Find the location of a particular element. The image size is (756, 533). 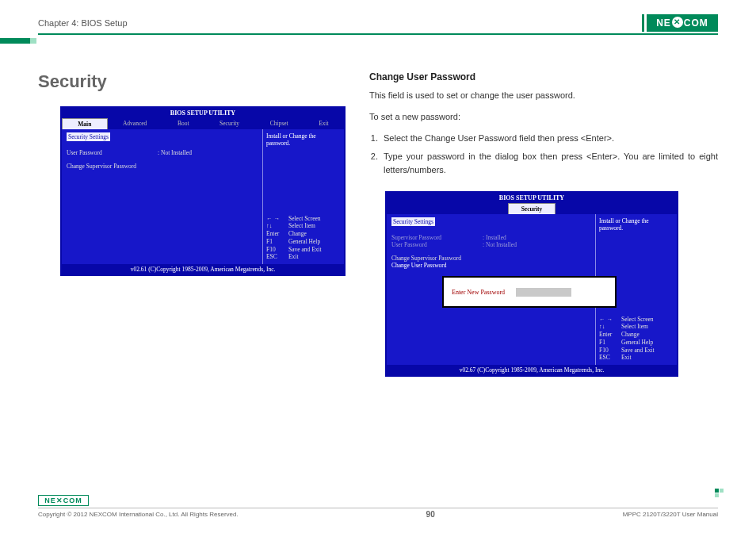

bios-body: Security Settings Supervisor Password : … is located at coordinates (532, 290).